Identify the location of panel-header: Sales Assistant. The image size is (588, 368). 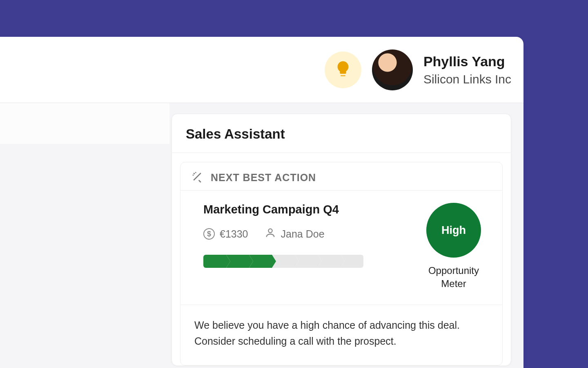
(341, 133).